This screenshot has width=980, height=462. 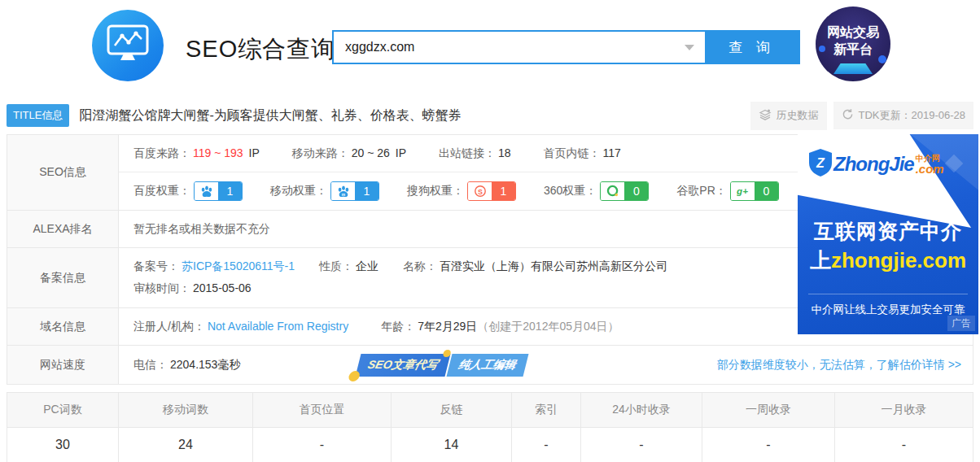 I want to click on title-bar: TITLE信息 阳澄湖蟹公馆牌大闸蟹-为顾客提供大闸蟹、礼券、价格表、螃蟹券 历…, so click(x=490, y=116).